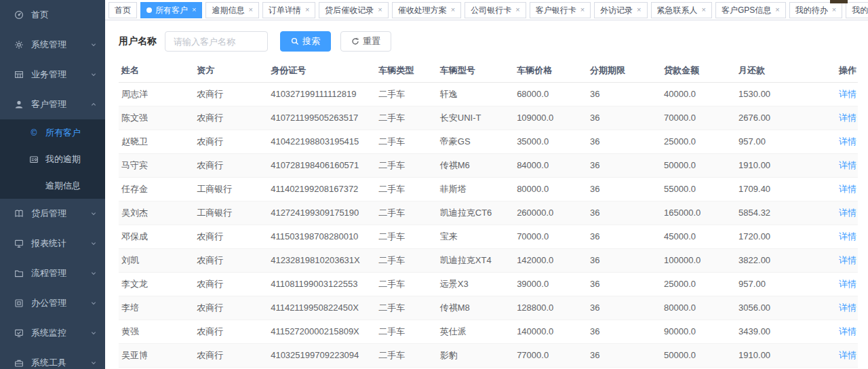 The image size is (868, 369). I want to click on table-row: 周志洋农商行410327199111112819二手车轩逸68000.03640…, so click(488, 94).